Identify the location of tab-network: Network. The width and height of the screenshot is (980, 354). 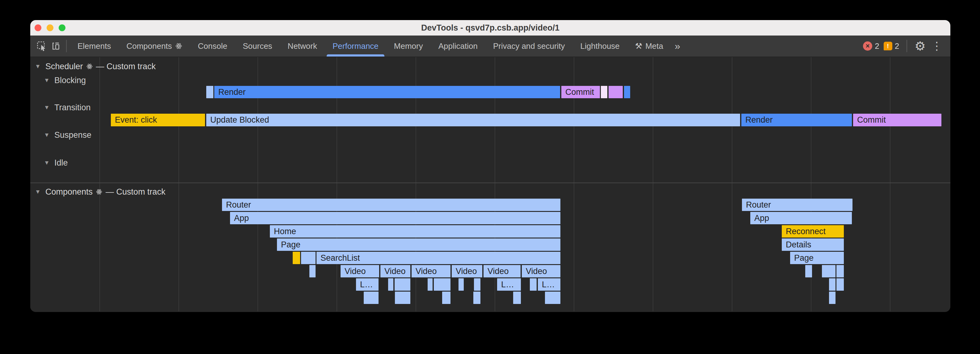
(302, 46).